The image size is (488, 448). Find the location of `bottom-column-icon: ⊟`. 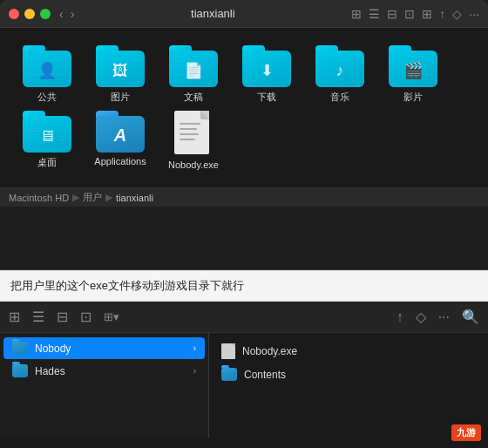

bottom-column-icon: ⊟ is located at coordinates (63, 317).